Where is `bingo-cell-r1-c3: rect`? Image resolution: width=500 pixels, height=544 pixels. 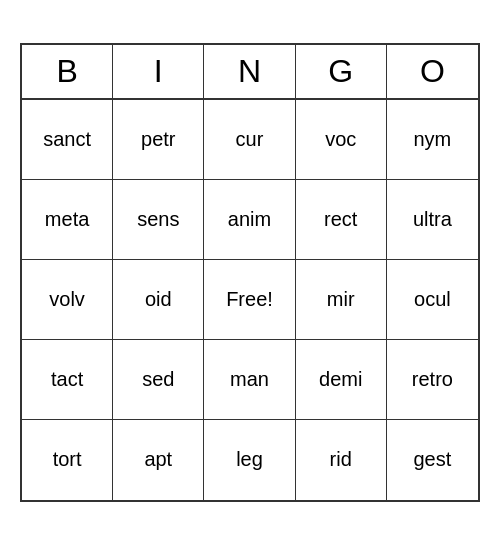 bingo-cell-r1-c3: rect is located at coordinates (342, 220).